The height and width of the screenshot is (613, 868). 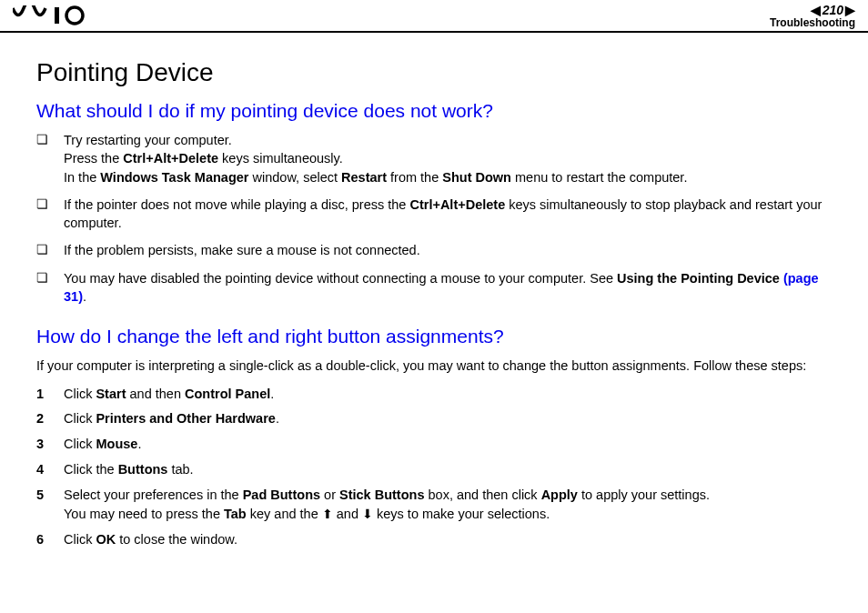 I want to click on bullet-item: If the pointer does not move while playi…, so click(x=434, y=215).